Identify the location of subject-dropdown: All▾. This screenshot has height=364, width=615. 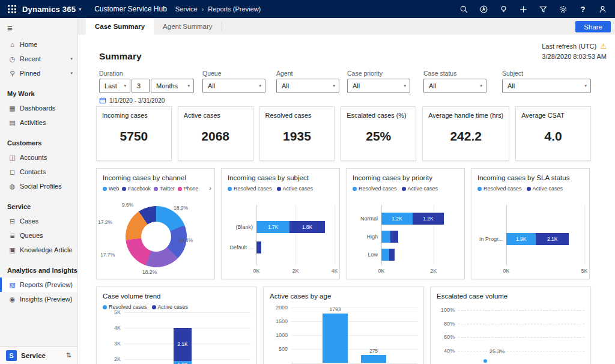
(547, 86).